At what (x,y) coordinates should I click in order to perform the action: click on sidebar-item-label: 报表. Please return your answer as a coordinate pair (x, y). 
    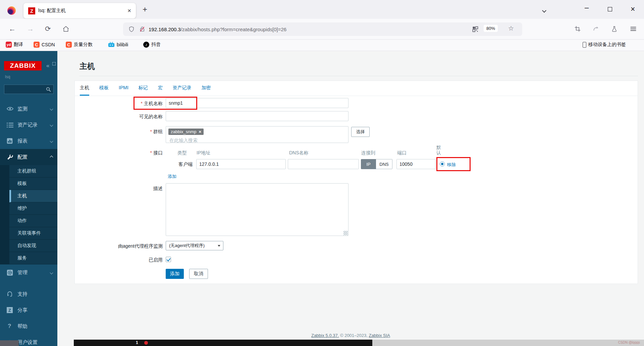
    Looking at the image, I should click on (22, 141).